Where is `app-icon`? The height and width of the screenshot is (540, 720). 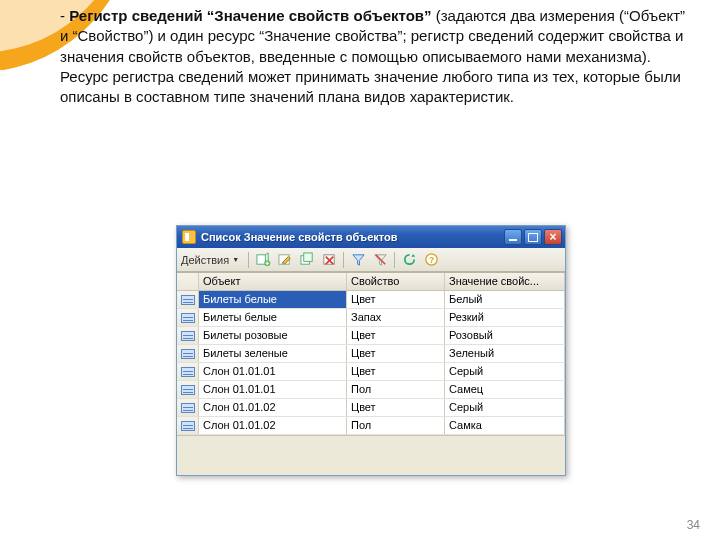 app-icon is located at coordinates (189, 237).